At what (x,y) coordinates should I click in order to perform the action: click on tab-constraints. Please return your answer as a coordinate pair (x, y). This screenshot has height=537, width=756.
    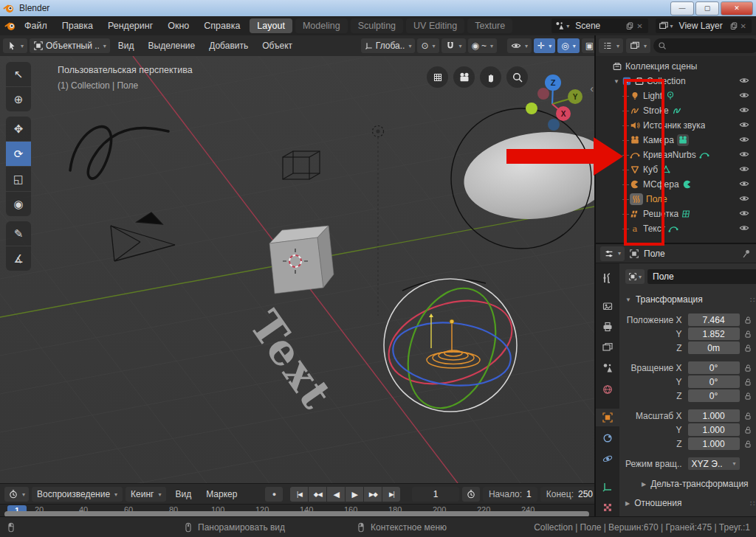
    Looking at the image, I should click on (608, 438).